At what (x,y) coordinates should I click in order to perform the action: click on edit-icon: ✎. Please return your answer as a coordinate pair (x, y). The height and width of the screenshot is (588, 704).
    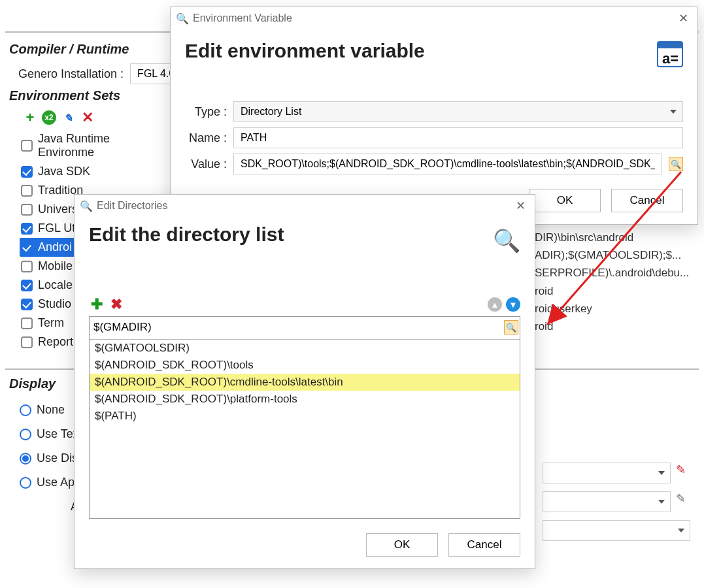
    Looking at the image, I should click on (68, 118).